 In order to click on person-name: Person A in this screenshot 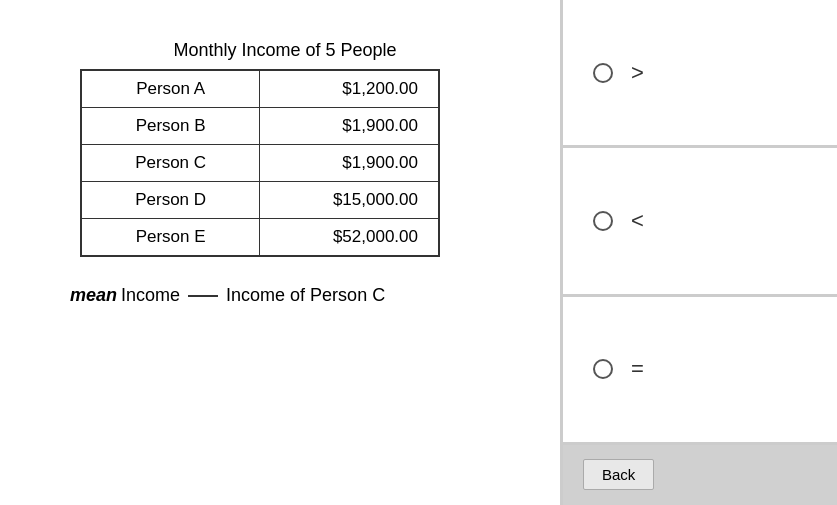, I will do `click(170, 89)`.